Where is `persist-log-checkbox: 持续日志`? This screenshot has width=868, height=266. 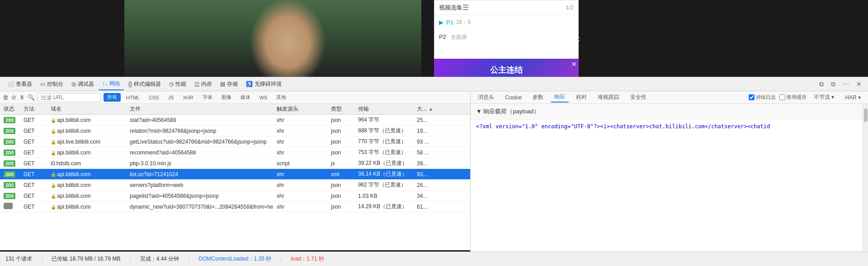 persist-log-checkbox: 持续日志 is located at coordinates (762, 98).